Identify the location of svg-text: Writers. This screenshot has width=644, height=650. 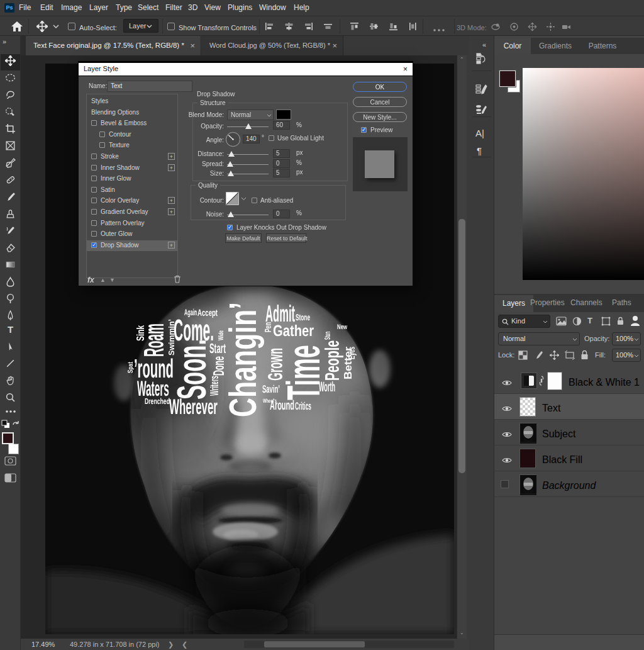
(214, 386).